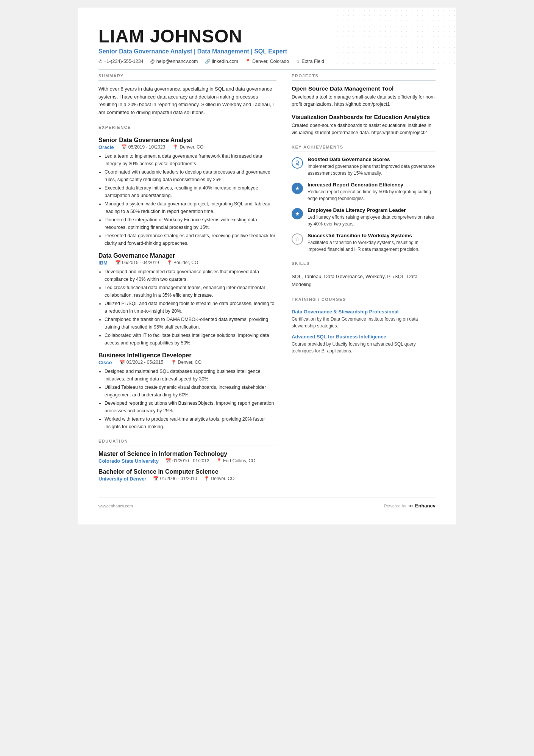  What do you see at coordinates (364, 167) in the screenshot?
I see `achievement-item-0: Boosted Data Governance Scores Implement…` at bounding box center [364, 167].